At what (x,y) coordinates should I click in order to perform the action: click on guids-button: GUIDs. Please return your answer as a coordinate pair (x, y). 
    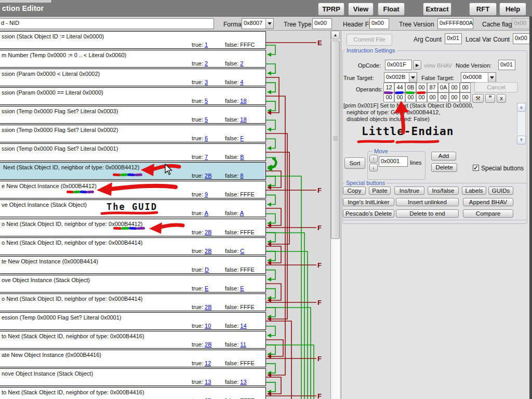
    Looking at the image, I should click on (501, 191).